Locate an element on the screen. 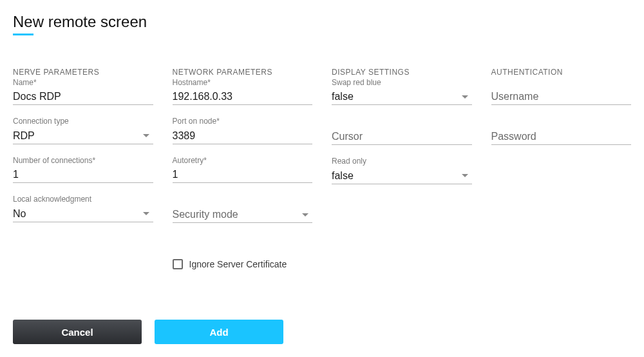  readonly-field: Read only false is located at coordinates (402, 170).